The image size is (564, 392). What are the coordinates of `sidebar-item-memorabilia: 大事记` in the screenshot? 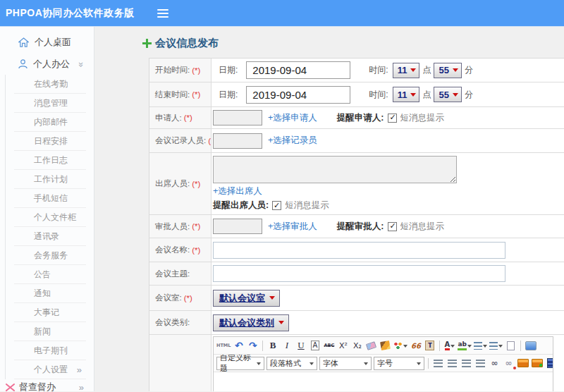 It's located at (50, 313).